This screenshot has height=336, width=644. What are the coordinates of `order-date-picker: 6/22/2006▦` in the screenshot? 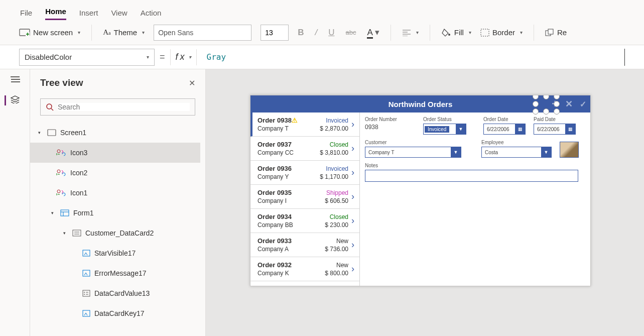 It's located at (504, 129).